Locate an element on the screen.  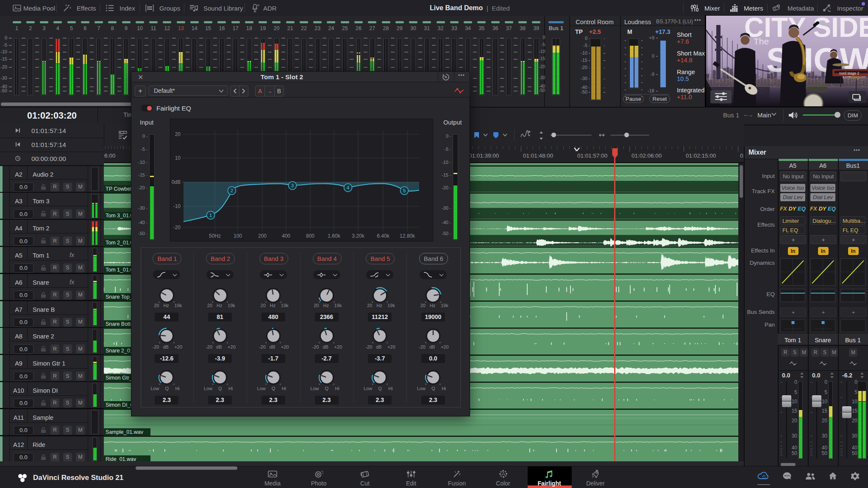
svg-text: 800 is located at coordinates (310, 236).